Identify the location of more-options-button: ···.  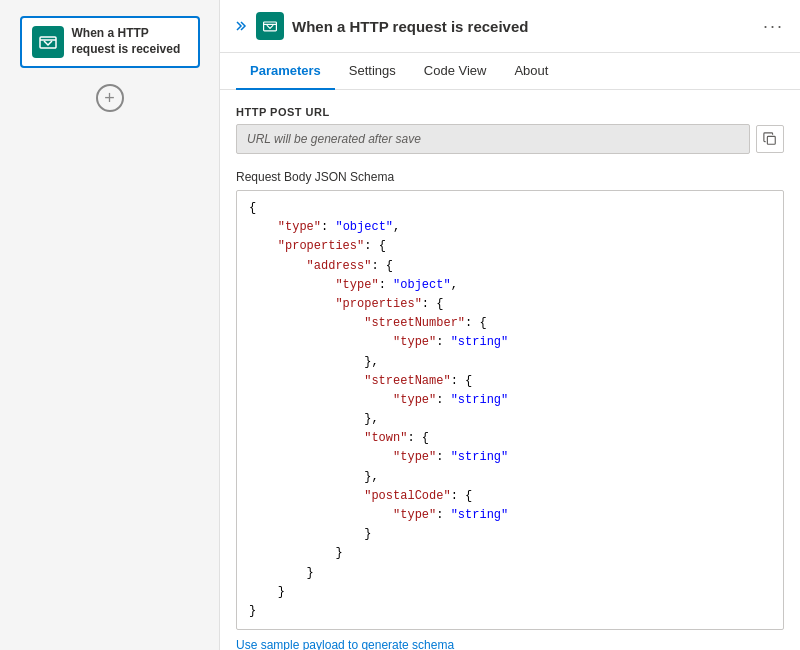
(774, 26).